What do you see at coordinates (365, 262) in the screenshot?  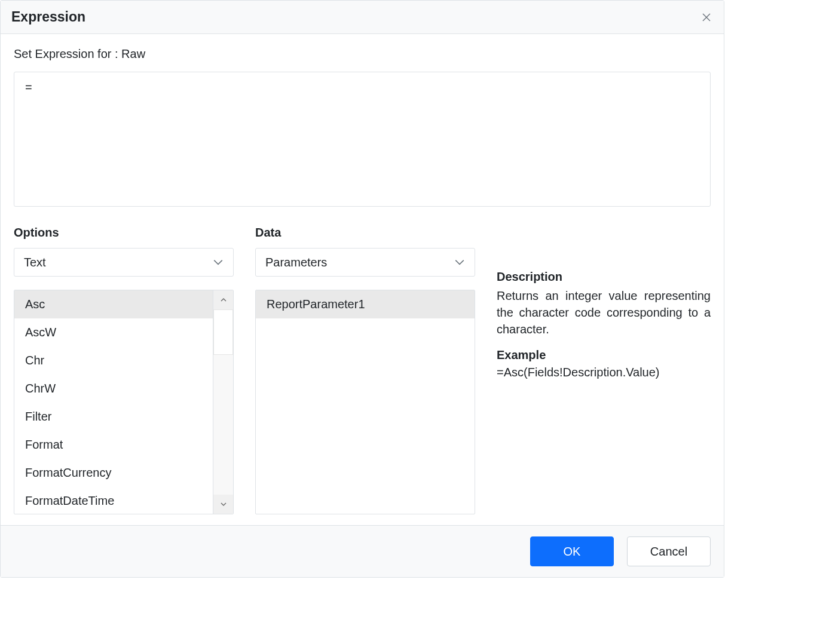 I see `data-dropdown: Parameters` at bounding box center [365, 262].